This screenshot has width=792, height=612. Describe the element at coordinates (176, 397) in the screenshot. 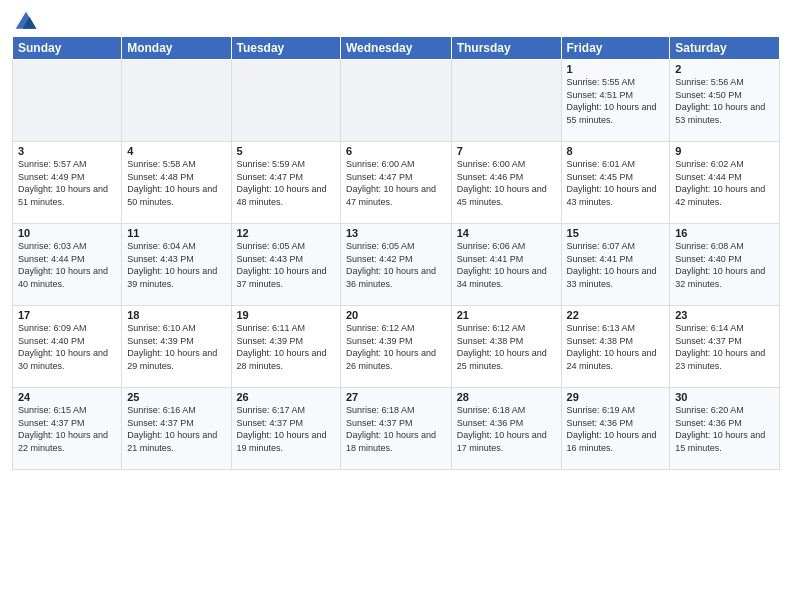

I see `day-number: 25` at that location.